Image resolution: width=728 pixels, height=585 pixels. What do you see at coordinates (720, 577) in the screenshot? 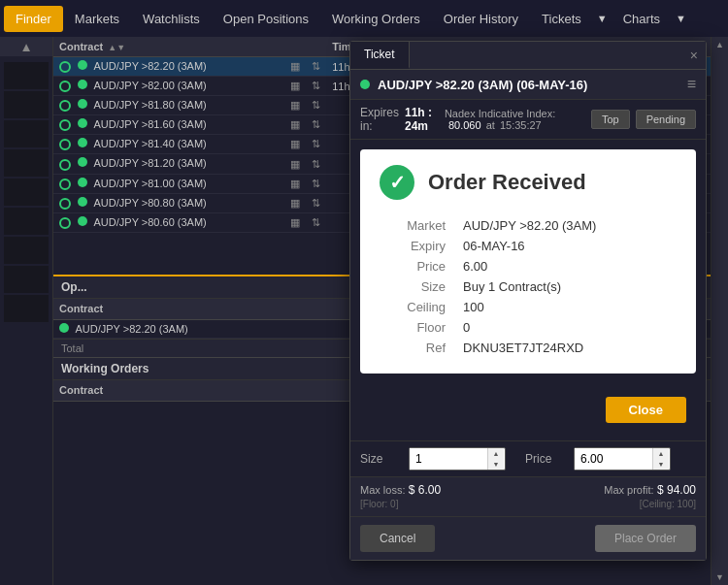
I see `scroll-down-btn: ▼` at bounding box center [720, 577].